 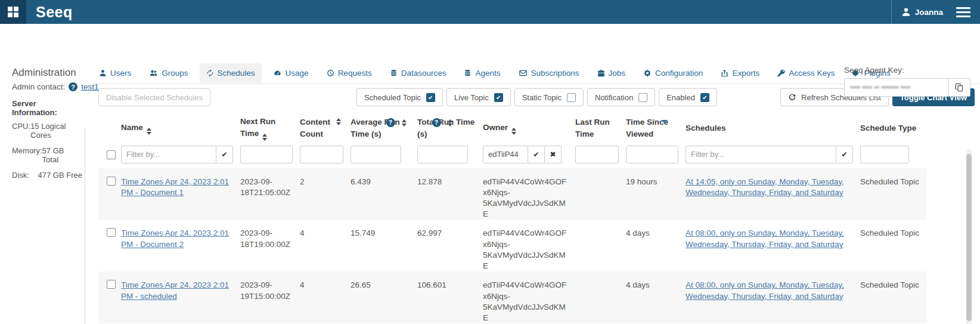 What do you see at coordinates (56, 131) in the screenshot?
I see `cpu-value: 15 Logical Cores` at bounding box center [56, 131].